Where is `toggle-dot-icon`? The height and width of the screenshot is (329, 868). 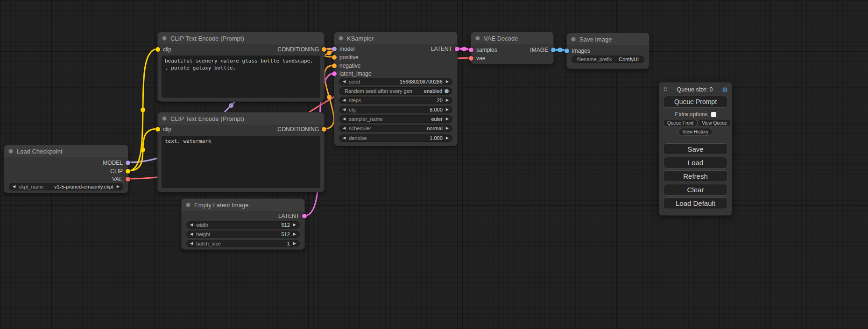
toggle-dot-icon is located at coordinates (446, 91).